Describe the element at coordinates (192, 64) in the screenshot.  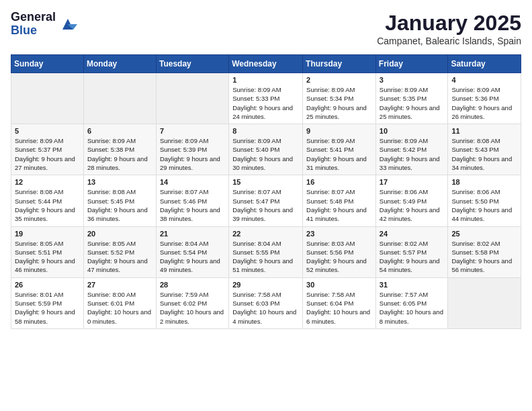
I see `weekday-header-tuesday: Tuesday` at that location.